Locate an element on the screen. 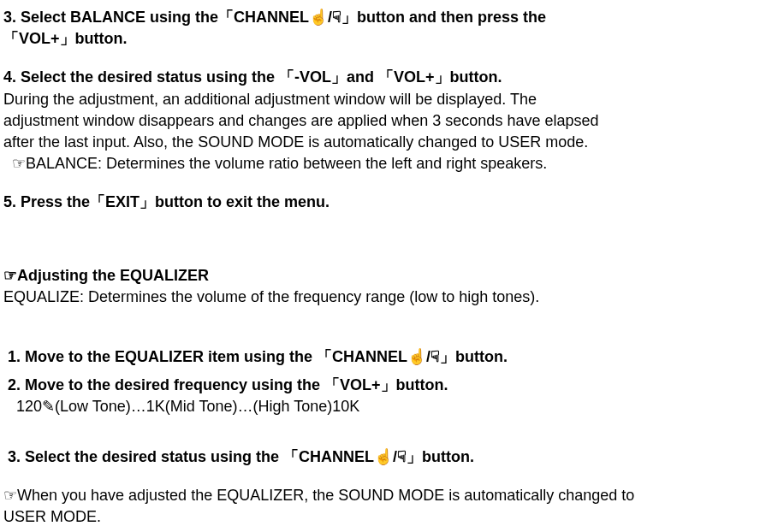 This screenshot has width=760, height=532. step-4-desc3: after the last input. Also, the SOUND MO… is located at coordinates (380, 142).